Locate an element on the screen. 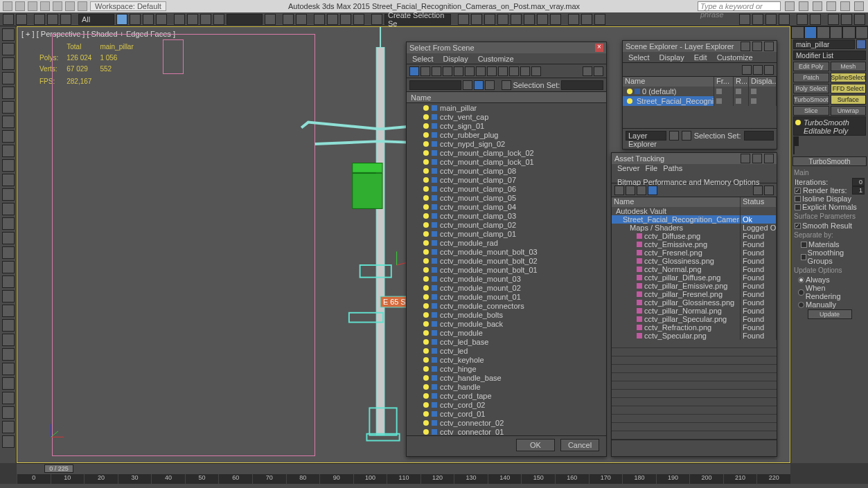 The height and width of the screenshot is (488, 868). sfs-selset-dropdown is located at coordinates (582, 85).